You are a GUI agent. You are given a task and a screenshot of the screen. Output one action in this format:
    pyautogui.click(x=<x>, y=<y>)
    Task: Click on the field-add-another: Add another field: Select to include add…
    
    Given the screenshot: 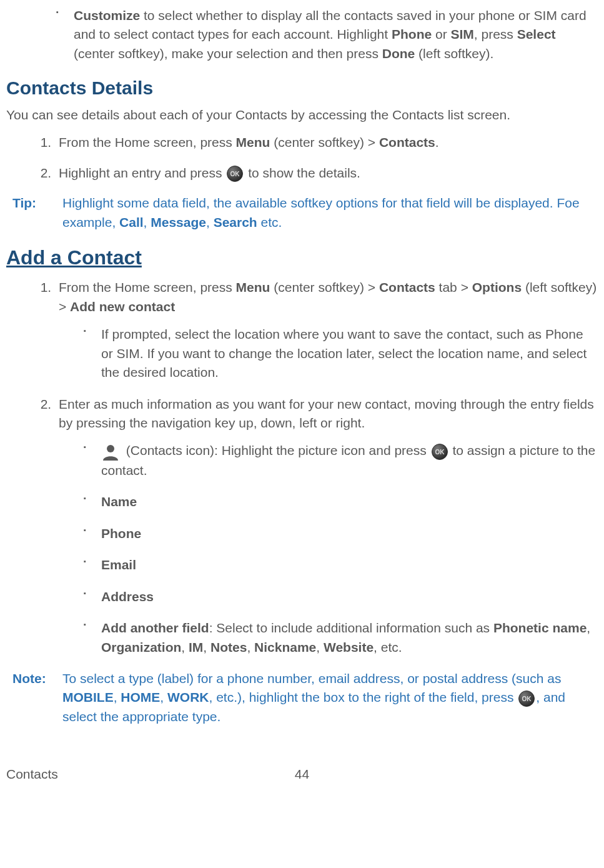 What is the action you would take?
    pyautogui.click(x=341, y=637)
    